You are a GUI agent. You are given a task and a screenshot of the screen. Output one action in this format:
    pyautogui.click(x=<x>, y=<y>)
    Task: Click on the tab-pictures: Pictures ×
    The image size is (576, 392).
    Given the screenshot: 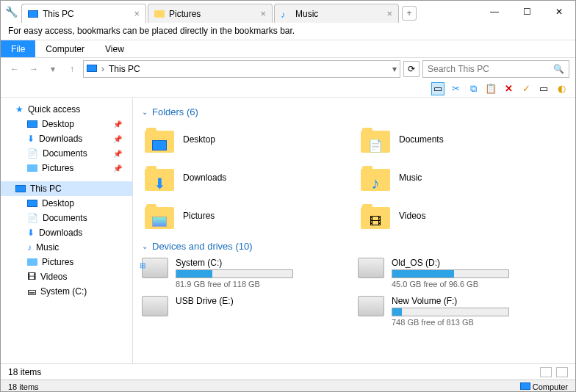 What is the action you would take?
    pyautogui.click(x=210, y=13)
    